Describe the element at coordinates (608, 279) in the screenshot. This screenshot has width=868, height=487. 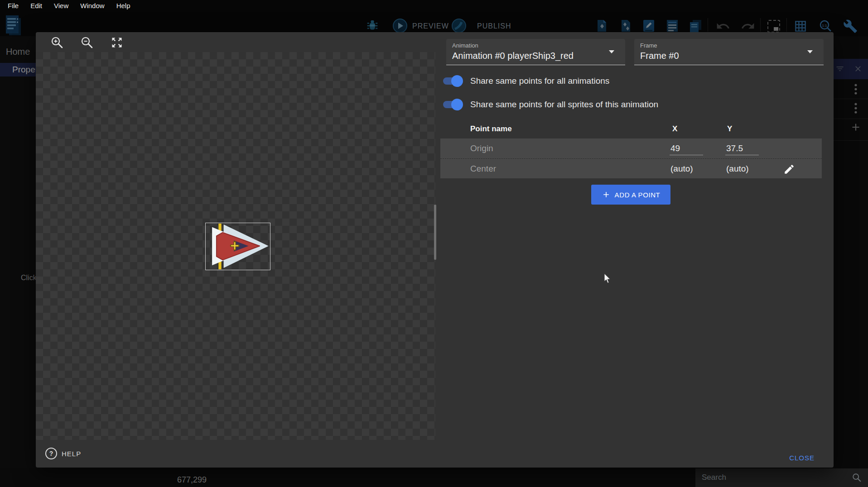
I see `mouse-arrow-cursor` at that location.